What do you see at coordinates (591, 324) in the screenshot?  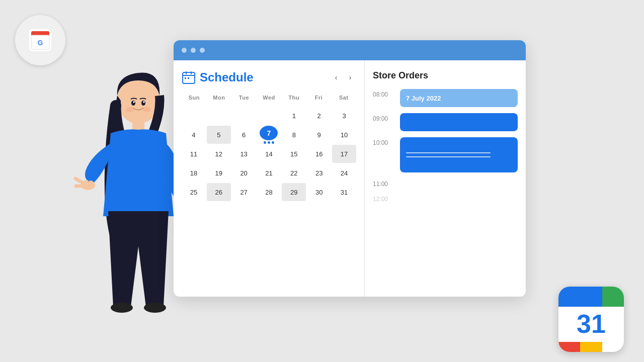 I see `gcal-middle-section: 31` at bounding box center [591, 324].